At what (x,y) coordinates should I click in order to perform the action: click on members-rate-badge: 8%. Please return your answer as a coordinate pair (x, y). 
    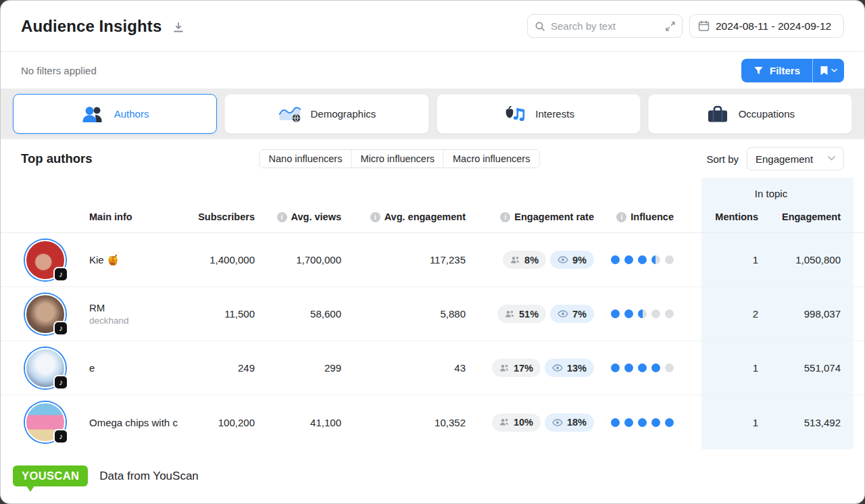
    Looking at the image, I should click on (524, 259).